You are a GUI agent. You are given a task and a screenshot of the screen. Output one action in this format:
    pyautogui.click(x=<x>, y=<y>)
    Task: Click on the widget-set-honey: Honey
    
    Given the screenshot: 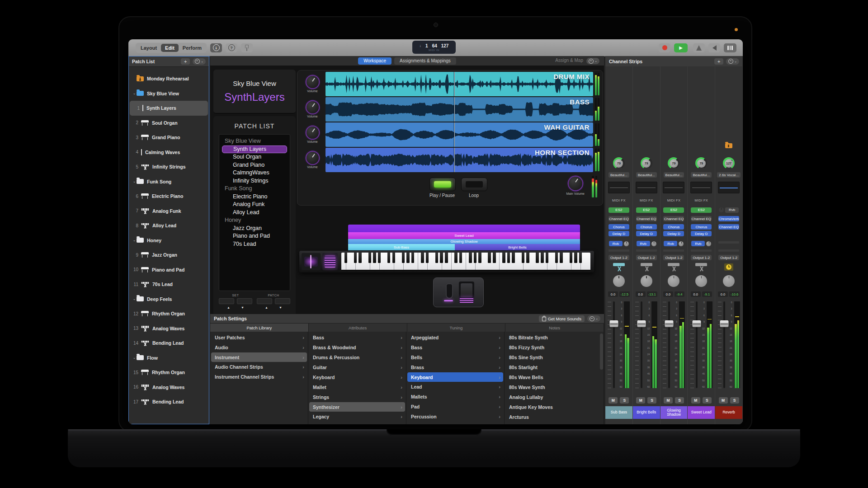 What is the action you would take?
    pyautogui.click(x=255, y=221)
    